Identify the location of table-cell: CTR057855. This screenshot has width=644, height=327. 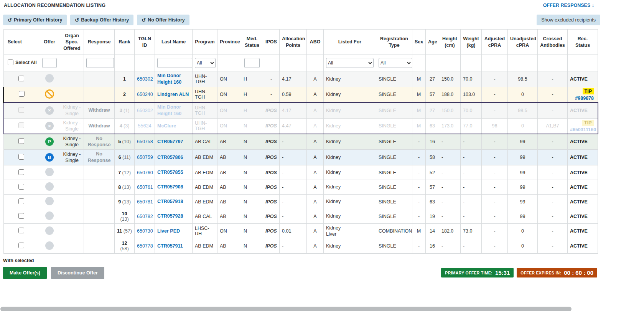
(174, 173).